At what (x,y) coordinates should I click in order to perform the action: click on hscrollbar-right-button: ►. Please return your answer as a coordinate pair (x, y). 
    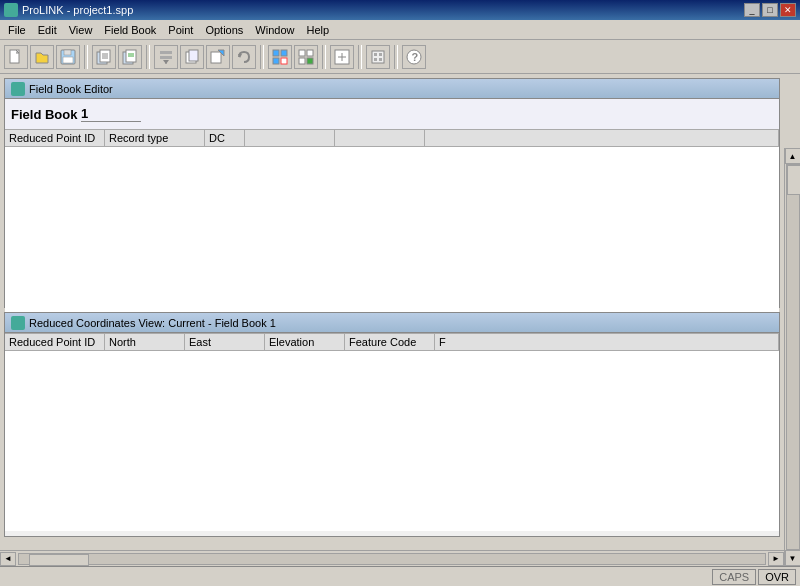
    Looking at the image, I should click on (776, 559).